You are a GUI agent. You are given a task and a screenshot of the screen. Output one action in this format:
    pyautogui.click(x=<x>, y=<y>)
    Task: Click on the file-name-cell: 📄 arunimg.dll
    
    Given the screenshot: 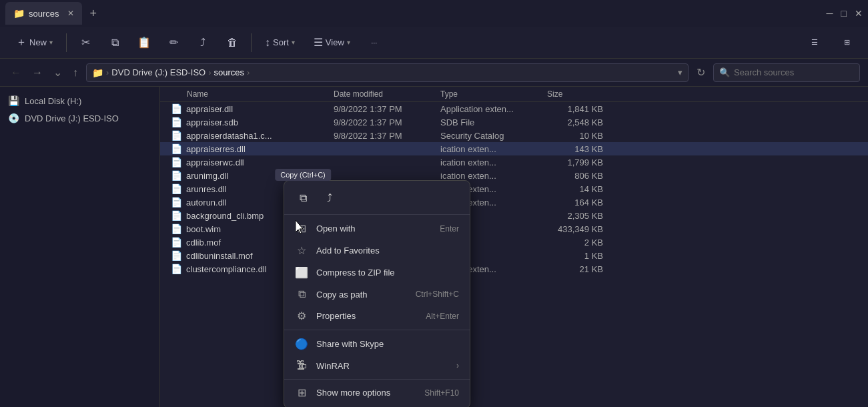 What is the action you would take?
    pyautogui.click(x=247, y=175)
    